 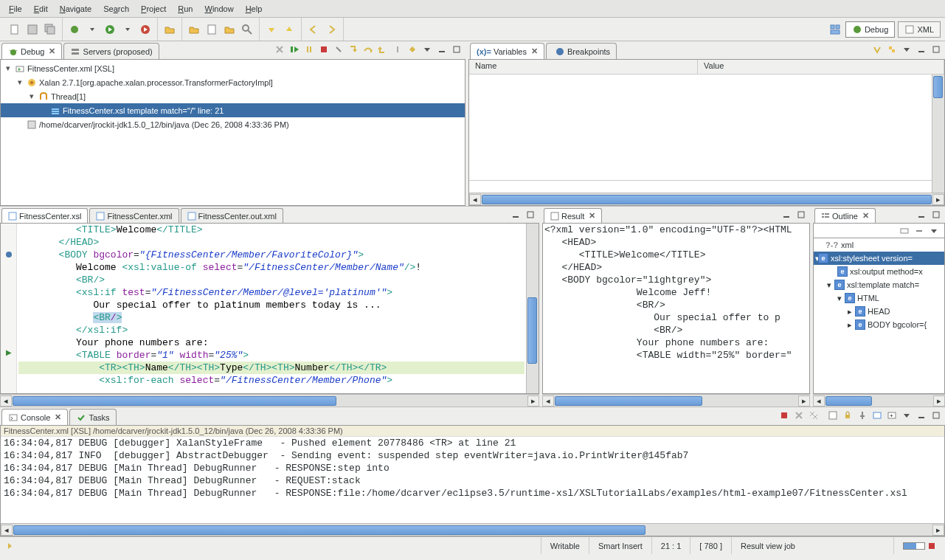 What do you see at coordinates (584, 66) in the screenshot?
I see `col-name: Name` at bounding box center [584, 66].